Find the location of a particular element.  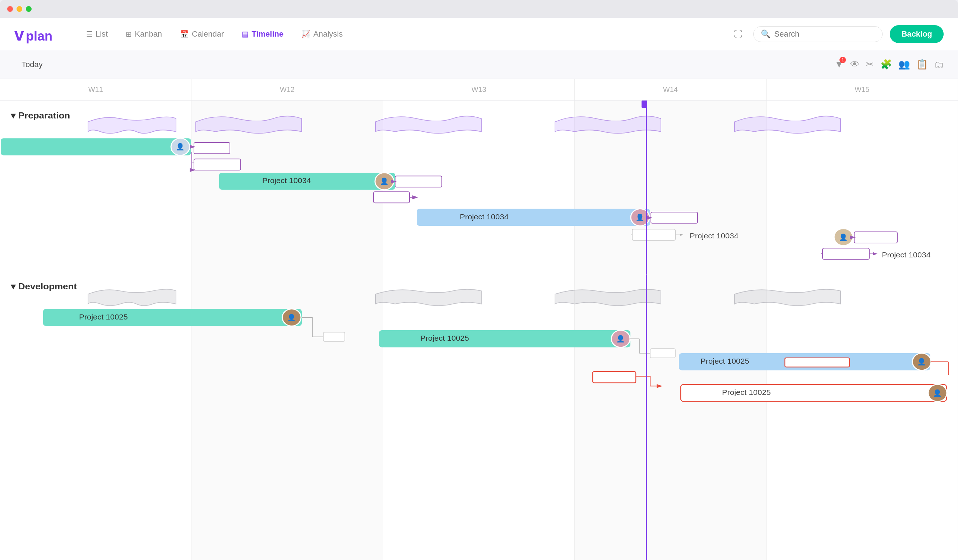

people-icon: 👥 is located at coordinates (904, 65).